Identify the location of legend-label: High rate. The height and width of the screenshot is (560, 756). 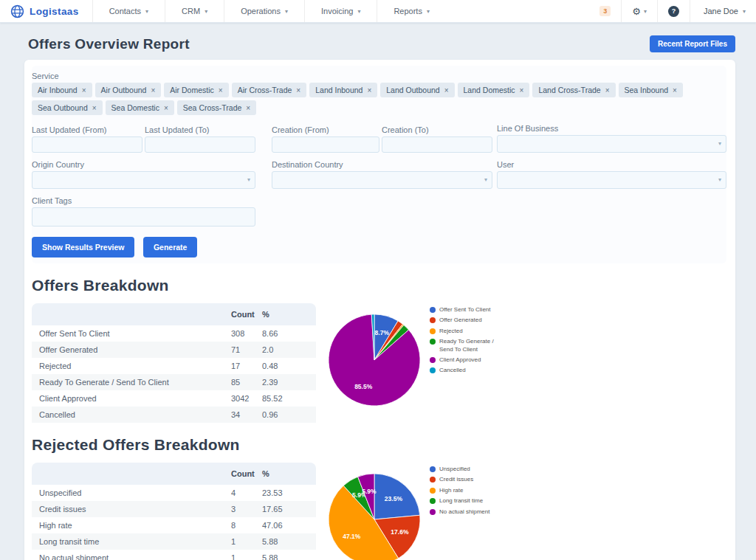
(451, 491).